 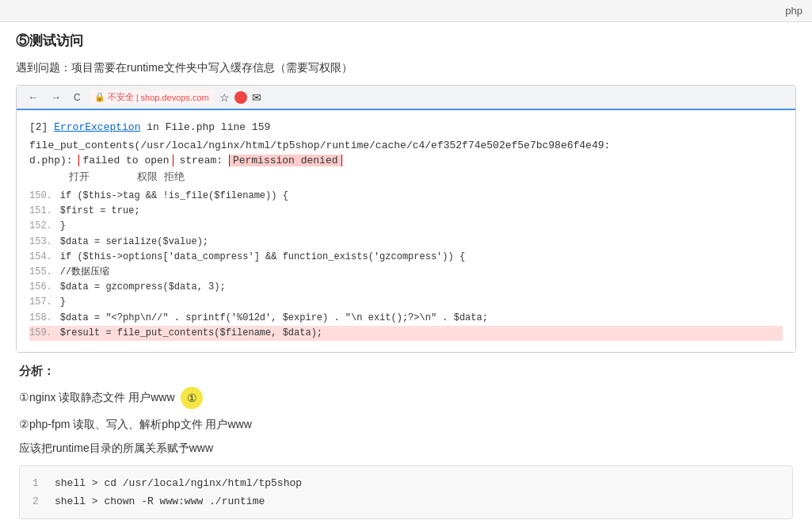 I want to click on cmd-text-2: shell > chown -R www:www ./runtime, so click(x=160, y=501).